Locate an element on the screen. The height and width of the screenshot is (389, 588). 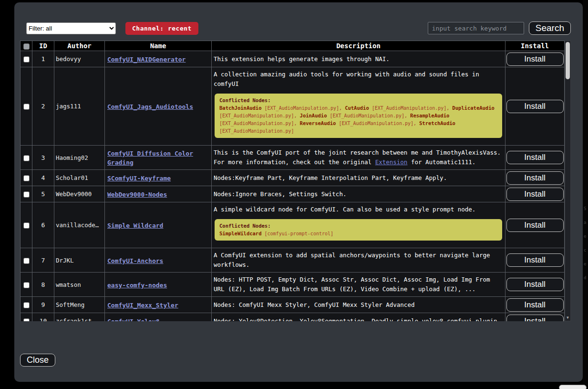
obscured-background-text: c is located at coordinates (585, 250).